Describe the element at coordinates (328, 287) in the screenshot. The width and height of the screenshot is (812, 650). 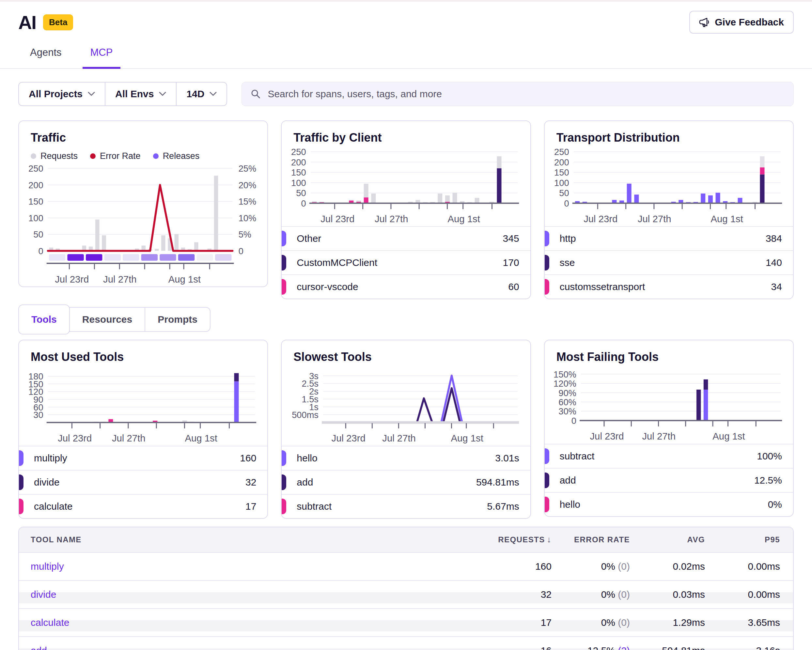
I see `legend-label: cursor-vscode` at that location.